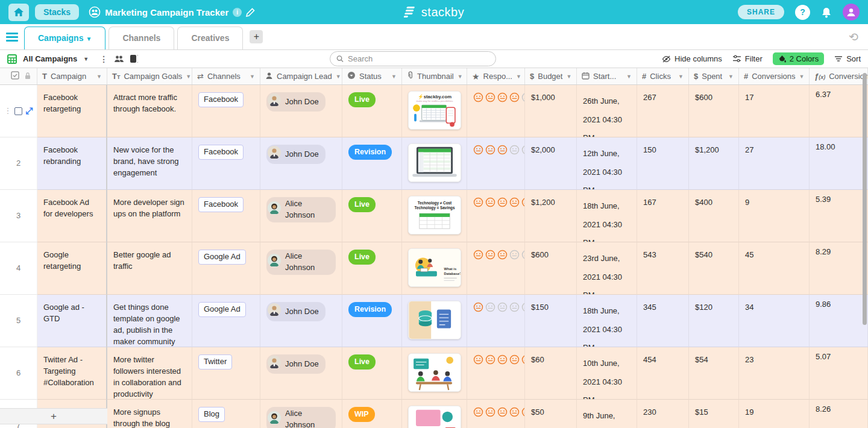 The image size is (868, 428). I want to click on cell-campaign: Google retargeting, so click(72, 269).